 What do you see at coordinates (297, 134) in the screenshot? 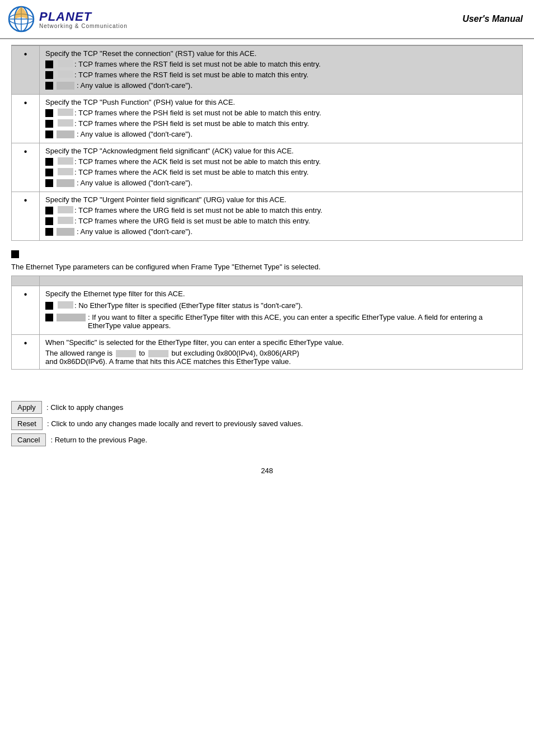
I see `psh-sub3-text: : Any value is allowed ("don't-care").` at bounding box center [297, 134].